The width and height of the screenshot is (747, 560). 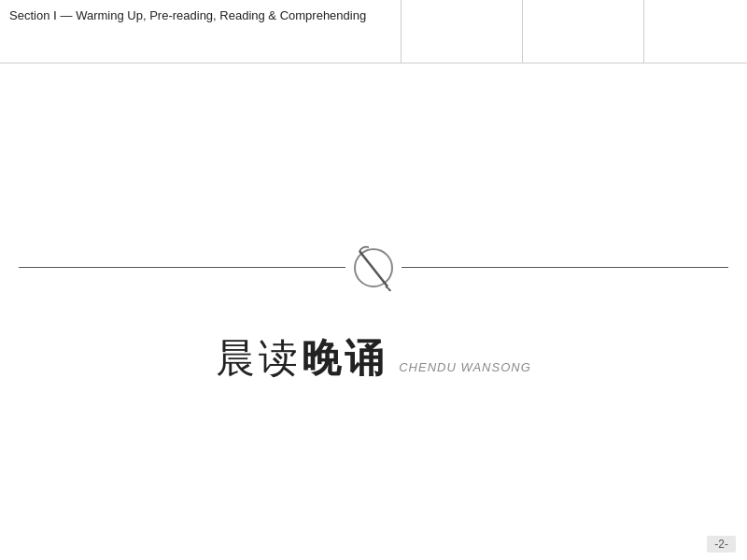 What do you see at coordinates (374, 267) in the screenshot?
I see `divider-container` at bounding box center [374, 267].